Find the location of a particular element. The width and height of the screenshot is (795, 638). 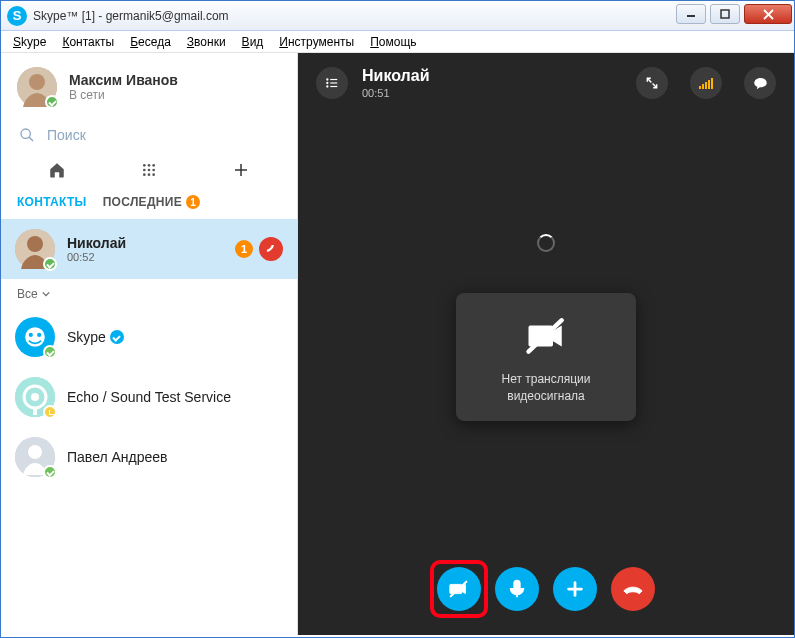

no-video-card: Нет трансляциивидеосигнала is located at coordinates (546, 357).